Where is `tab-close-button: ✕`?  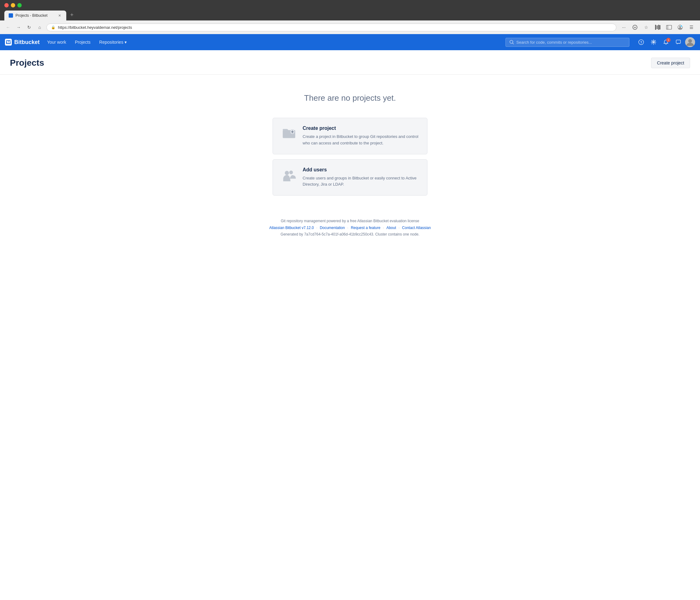 tab-close-button: ✕ is located at coordinates (59, 16).